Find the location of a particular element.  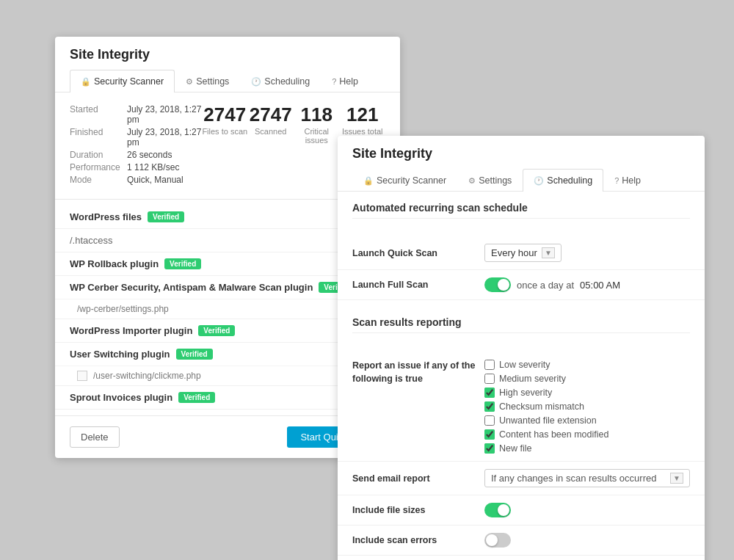

scan-reporting-heading: Scan results reporting is located at coordinates (521, 324).